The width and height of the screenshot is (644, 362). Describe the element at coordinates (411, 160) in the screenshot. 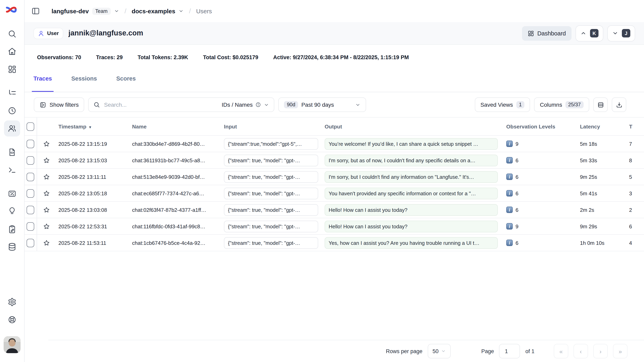

I see `cell-output: I'm sorry, but as of now, I couldn't fin…` at that location.